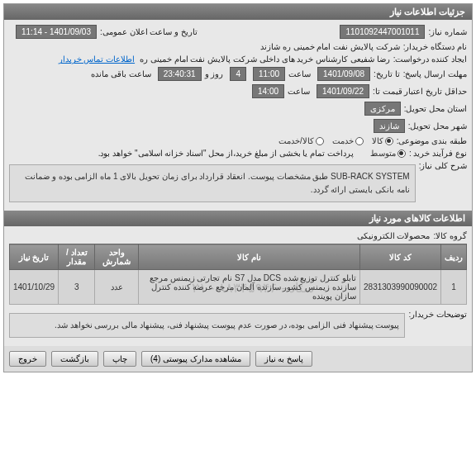 This screenshot has width=476, height=460. What do you see at coordinates (299, 91) in the screenshot?
I see `validity-time-label: ساعت` at bounding box center [299, 91].